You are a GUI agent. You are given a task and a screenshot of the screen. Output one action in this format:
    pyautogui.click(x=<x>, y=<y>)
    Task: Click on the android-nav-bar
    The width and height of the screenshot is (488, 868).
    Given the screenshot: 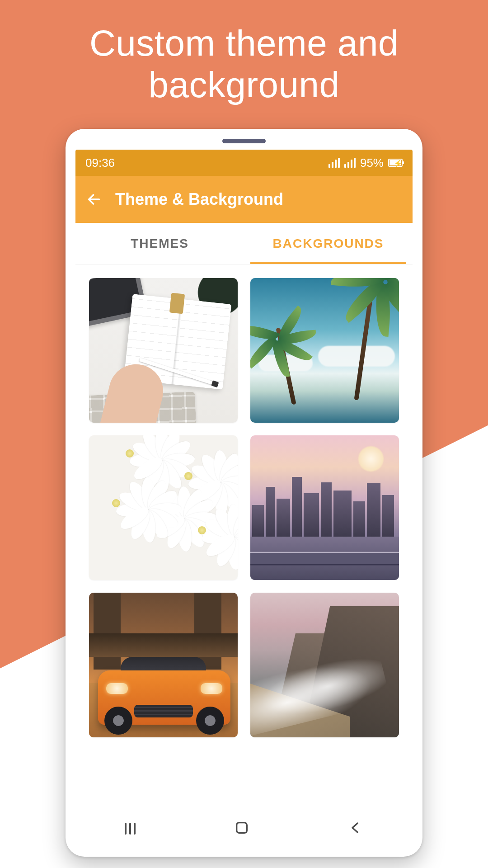 What is the action you would take?
    pyautogui.click(x=244, y=829)
    